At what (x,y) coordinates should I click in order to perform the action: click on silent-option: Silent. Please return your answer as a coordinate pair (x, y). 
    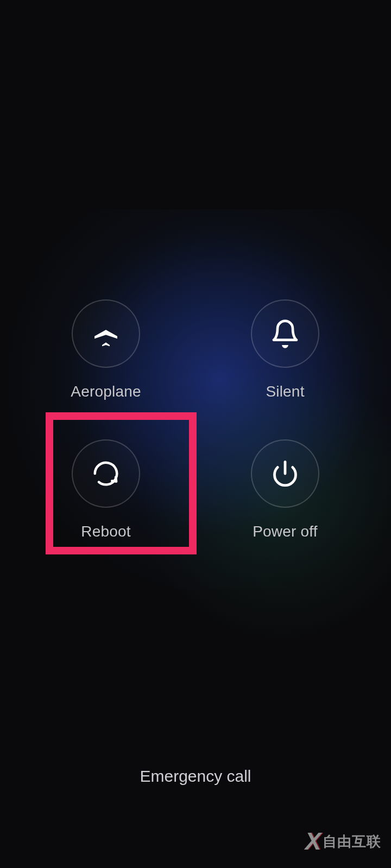
    Looking at the image, I should click on (285, 350).